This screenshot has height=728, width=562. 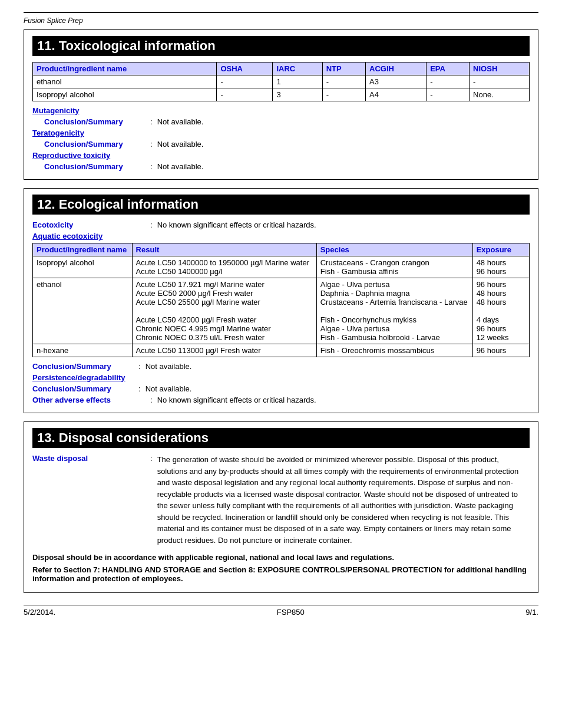 What do you see at coordinates (396, 95) in the screenshot?
I see `acgih-val: A4` at bounding box center [396, 95].